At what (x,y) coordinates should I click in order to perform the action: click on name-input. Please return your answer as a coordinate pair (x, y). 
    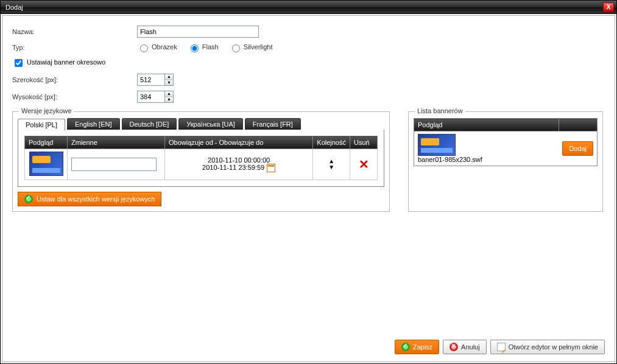
    Looking at the image, I should click on (198, 32).